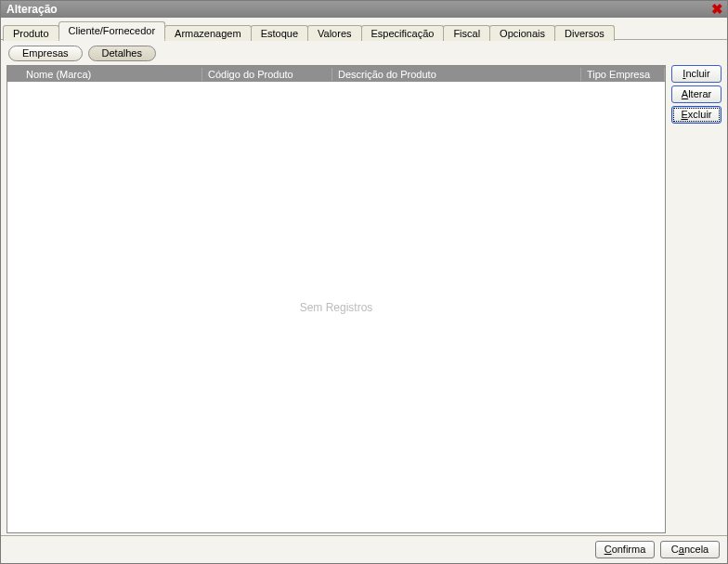 The width and height of the screenshot is (728, 564). I want to click on tab-label: Estoque, so click(280, 33).